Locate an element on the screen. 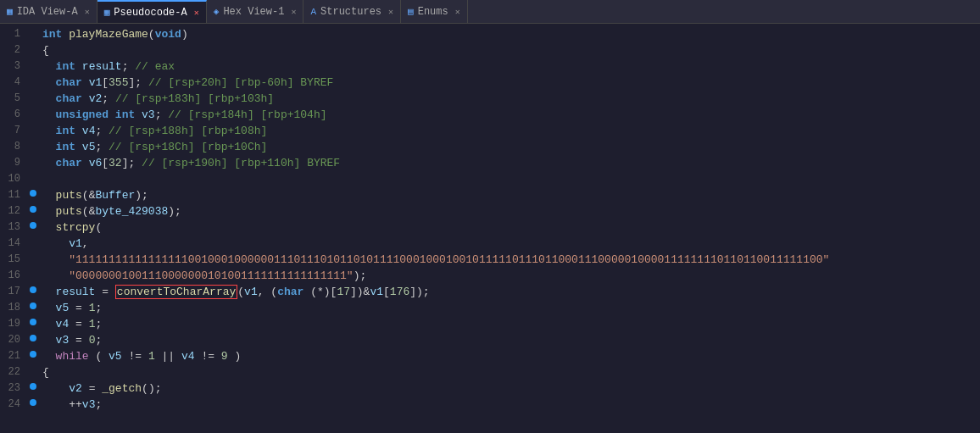  code-content: while ( v5 != 1 || v4 != 9 ) is located at coordinates (508, 356).